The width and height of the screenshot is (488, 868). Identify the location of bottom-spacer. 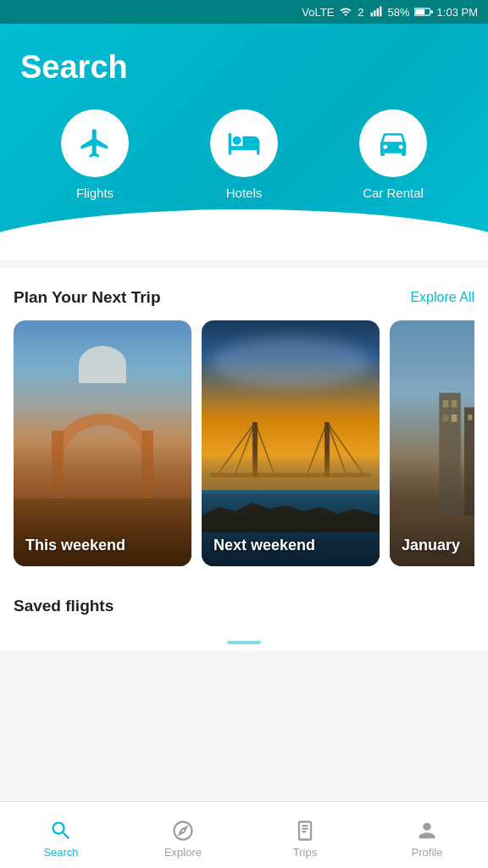
(244, 689).